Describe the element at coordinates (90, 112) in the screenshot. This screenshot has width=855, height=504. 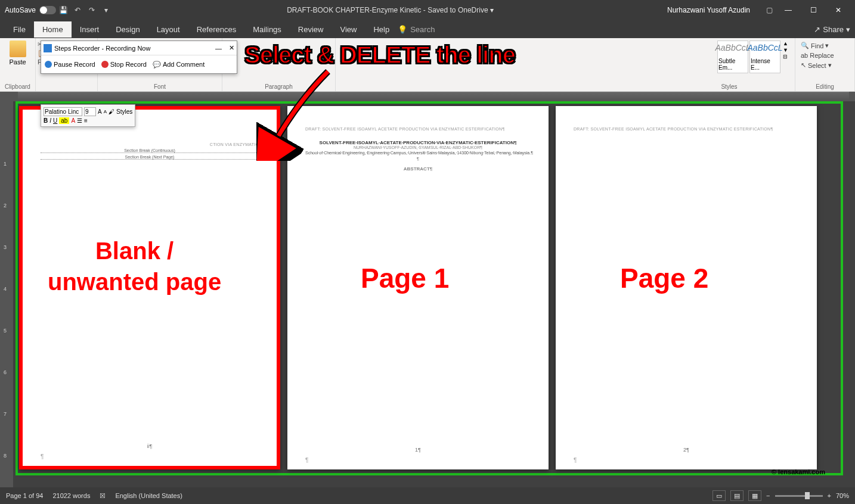
I see `font-size-input` at that location.